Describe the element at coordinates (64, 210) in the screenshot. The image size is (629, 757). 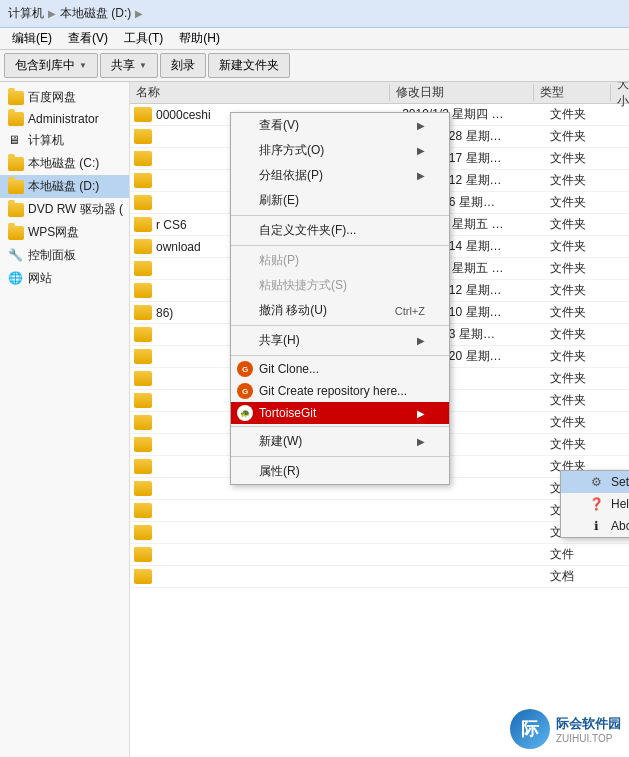
I see `sidebar-item-dvd: DVD RW 驱动器 (` at that location.